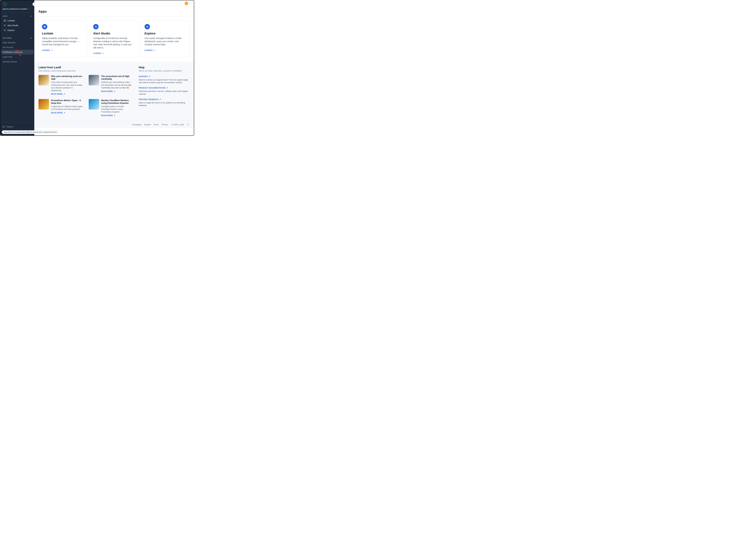 This screenshot has height=560, width=749. Describe the element at coordinates (186, 3) in the screenshot. I see `user-avatar` at that location.